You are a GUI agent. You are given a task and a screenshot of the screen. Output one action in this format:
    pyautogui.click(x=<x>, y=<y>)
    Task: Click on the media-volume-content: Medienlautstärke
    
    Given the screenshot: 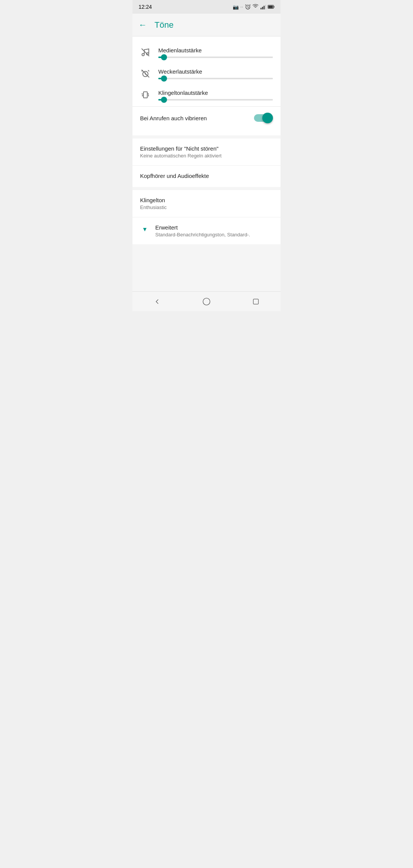 What is the action you would take?
    pyautogui.click(x=216, y=52)
    